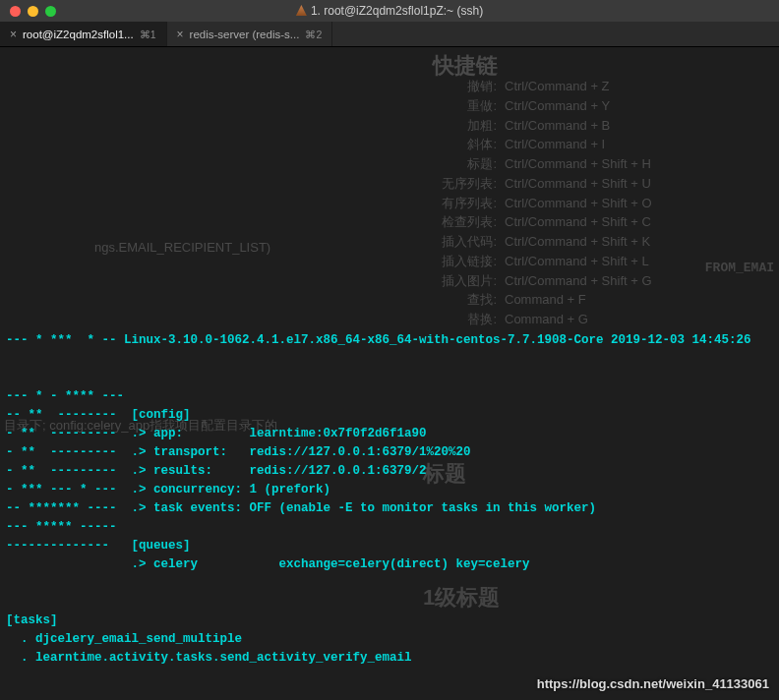 The width and height of the screenshot is (779, 700). I want to click on minimize-icon, so click(33, 12).